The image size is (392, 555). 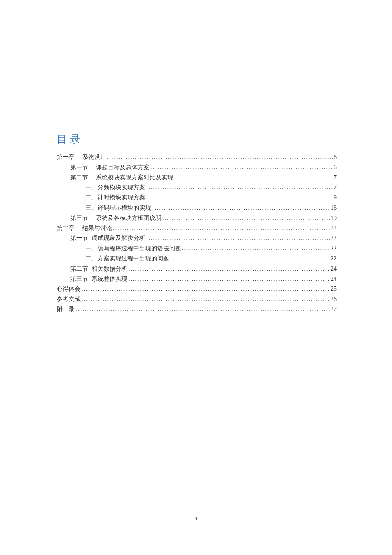 What do you see at coordinates (197, 249) in the screenshot?
I see `toc-entry: 一、编写程序过程中出现的语法问题22` at bounding box center [197, 249].